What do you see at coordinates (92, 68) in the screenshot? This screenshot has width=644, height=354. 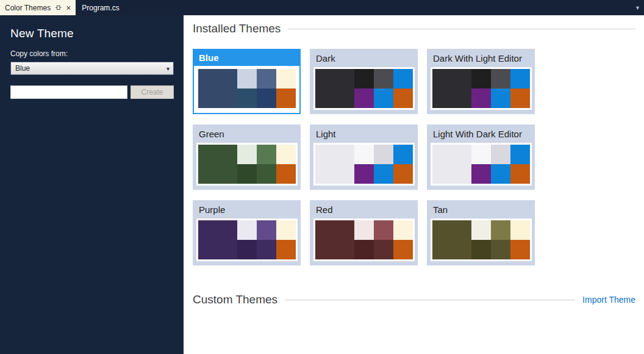 I see `copy-from-combobox: Blue ▾` at bounding box center [92, 68].